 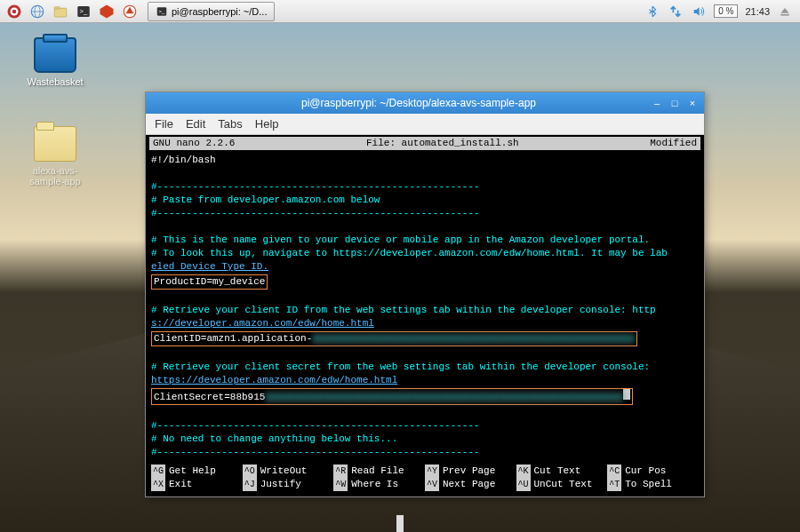 What do you see at coordinates (425, 124) in the screenshot?
I see `menubar: File Edit Tabs Help` at bounding box center [425, 124].